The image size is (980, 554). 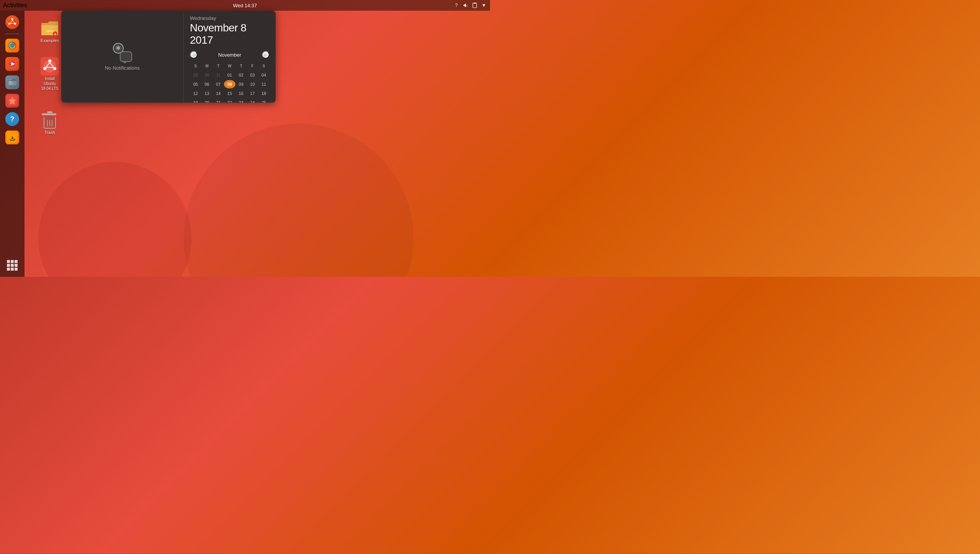 I want to click on cal-header-wed: W, so click(x=230, y=66).